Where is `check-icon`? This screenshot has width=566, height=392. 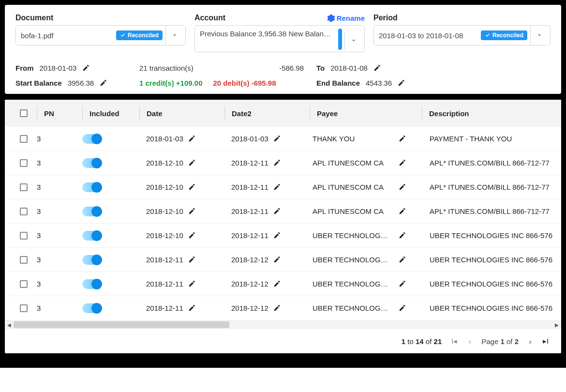 check-icon is located at coordinates (123, 35).